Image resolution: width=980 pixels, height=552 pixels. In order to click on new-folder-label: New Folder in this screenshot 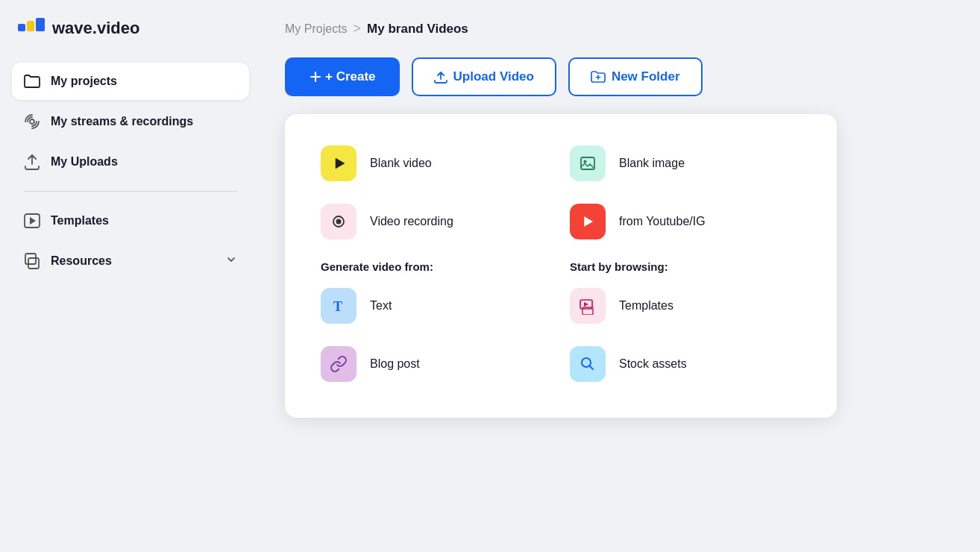, I will do `click(646, 77)`.